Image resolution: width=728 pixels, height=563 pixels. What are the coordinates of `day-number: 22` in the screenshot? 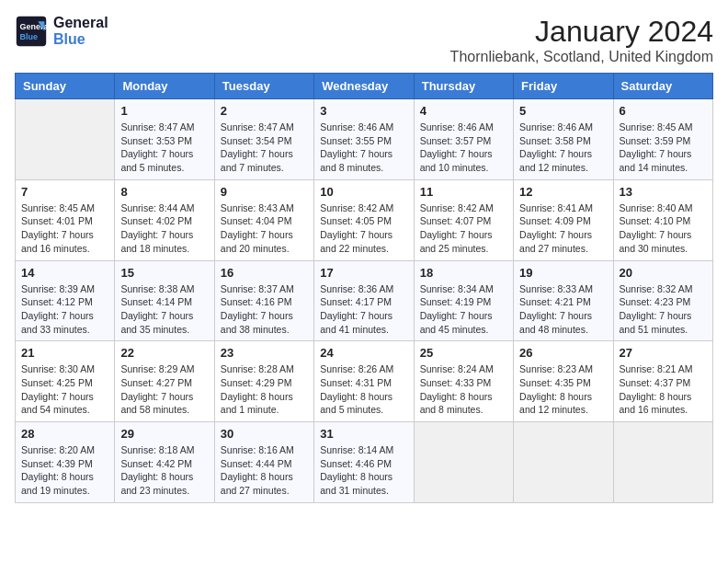 It's located at (164, 353).